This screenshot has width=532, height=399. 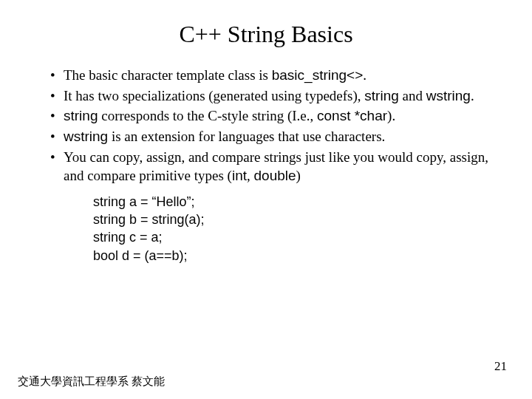 What do you see at coordinates (276, 167) in the screenshot?
I see `list-item: You can copy, assign, and compare string…` at bounding box center [276, 167].